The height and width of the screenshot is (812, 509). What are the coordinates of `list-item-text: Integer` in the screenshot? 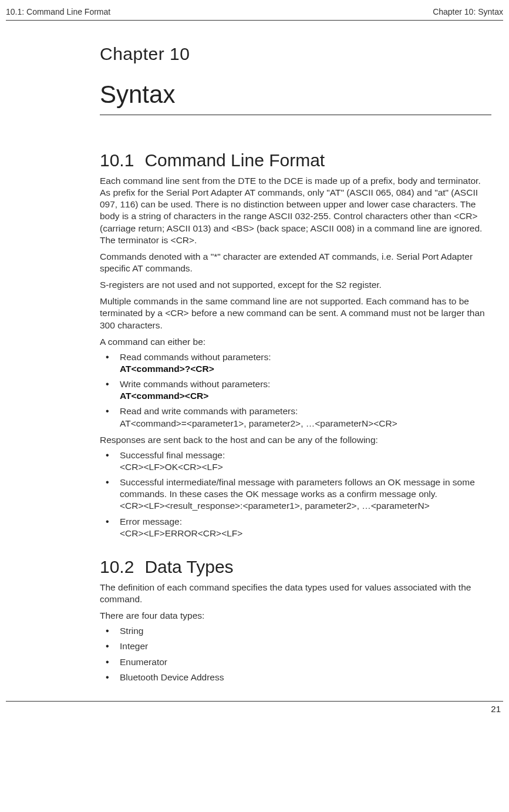 It's located at (134, 646).